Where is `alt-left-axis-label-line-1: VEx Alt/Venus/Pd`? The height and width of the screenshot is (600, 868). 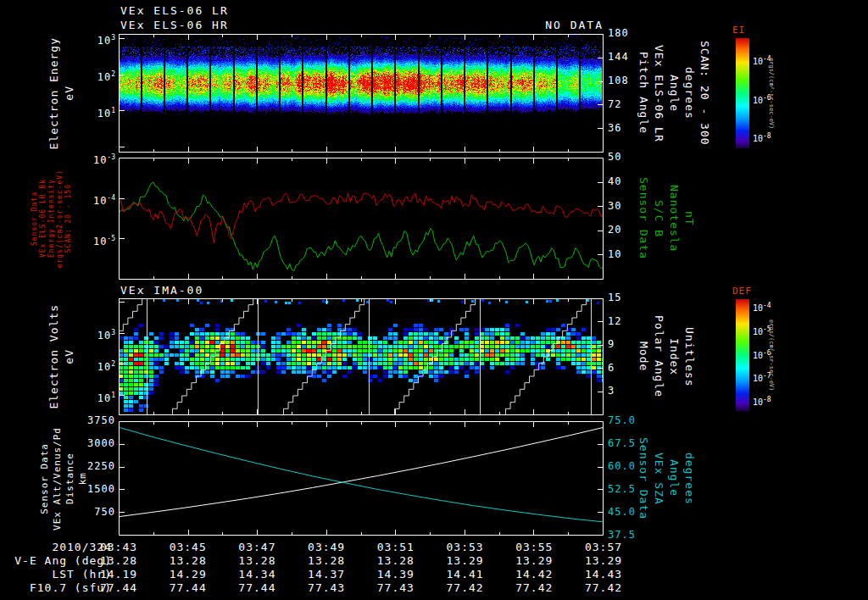
alt-left-axis-label-line-1: VEx Alt/Venus/Pd is located at coordinates (58, 479).